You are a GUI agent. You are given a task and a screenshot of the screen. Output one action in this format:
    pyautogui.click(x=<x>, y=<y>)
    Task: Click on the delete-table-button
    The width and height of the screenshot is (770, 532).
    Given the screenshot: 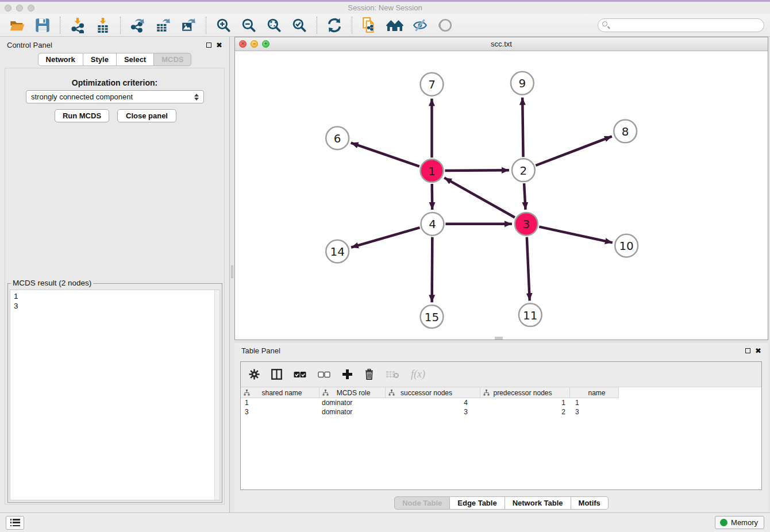 What is the action you would take?
    pyautogui.click(x=392, y=375)
    